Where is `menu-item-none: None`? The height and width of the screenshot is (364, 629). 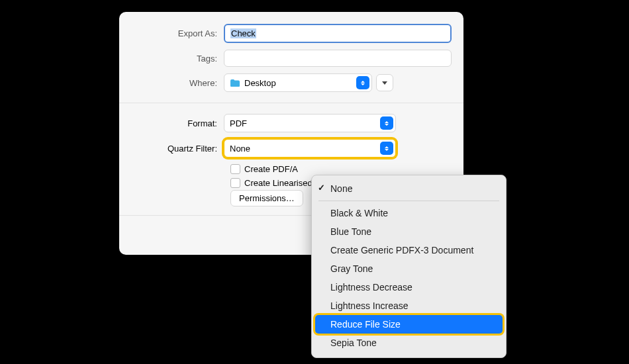
menu-item-none: None is located at coordinates (409, 189).